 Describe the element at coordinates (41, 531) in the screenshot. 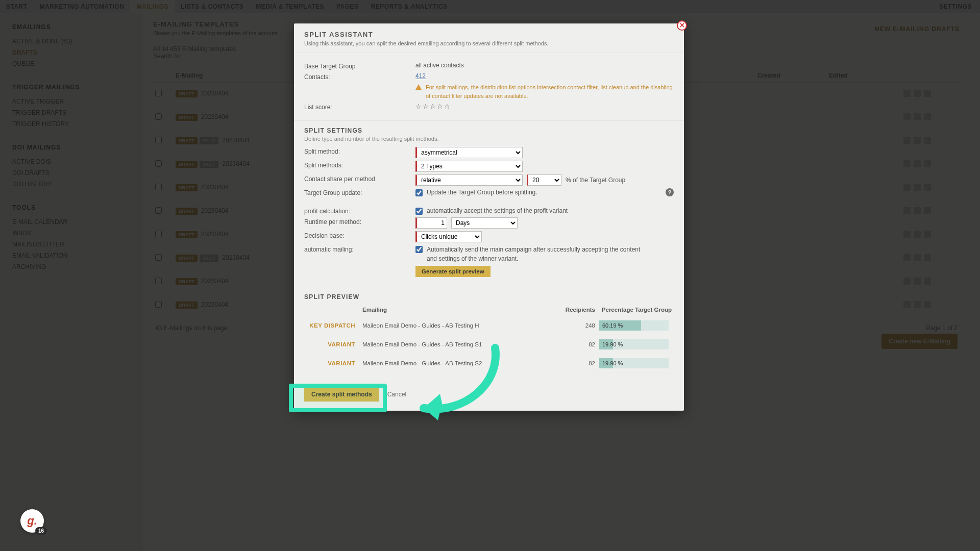

I see `floating-badge-count: 16` at that location.